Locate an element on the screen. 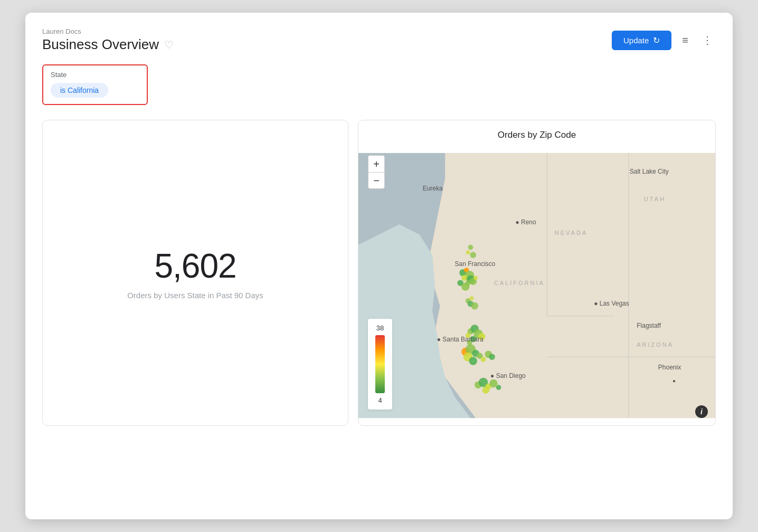 The image size is (758, 532). filter-icon: ≡ is located at coordinates (685, 40).